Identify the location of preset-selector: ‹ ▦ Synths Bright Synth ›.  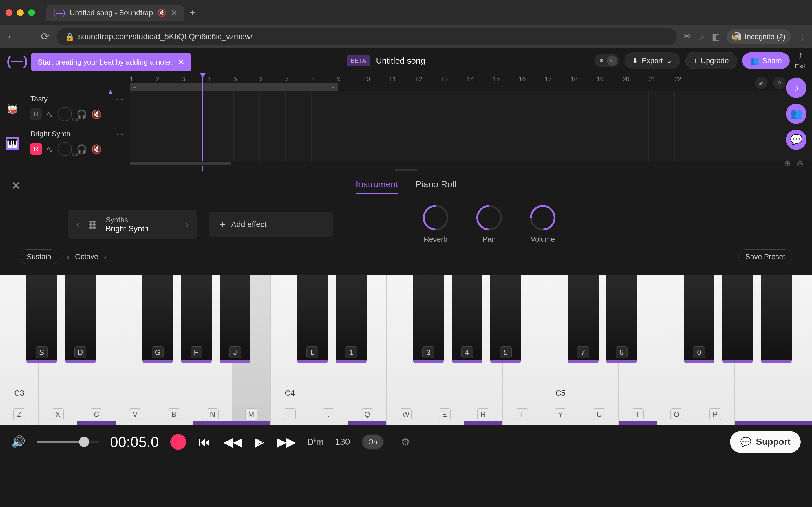
(133, 224).